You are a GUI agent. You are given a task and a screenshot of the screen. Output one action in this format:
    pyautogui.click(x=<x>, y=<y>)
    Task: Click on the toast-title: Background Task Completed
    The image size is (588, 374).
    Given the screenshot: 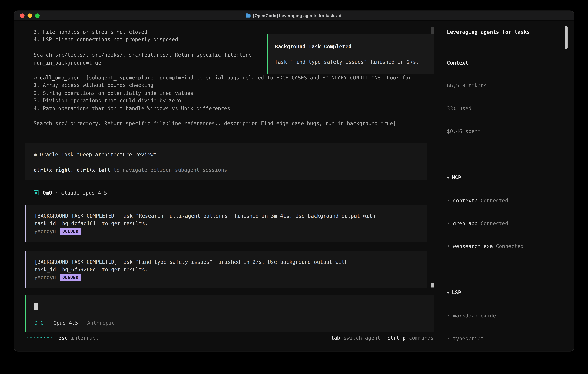 What is the action you would take?
    pyautogui.click(x=351, y=46)
    